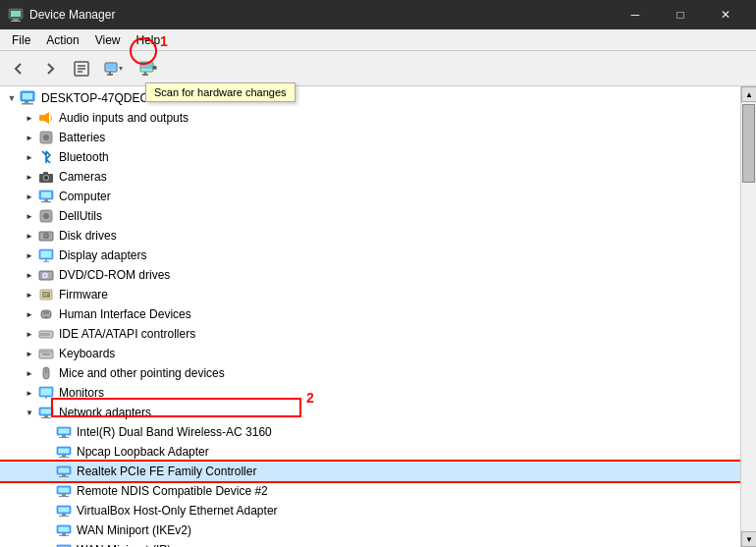 This screenshot has width=756, height=547. I want to click on tree-item: ►Batteries, so click(370, 137).